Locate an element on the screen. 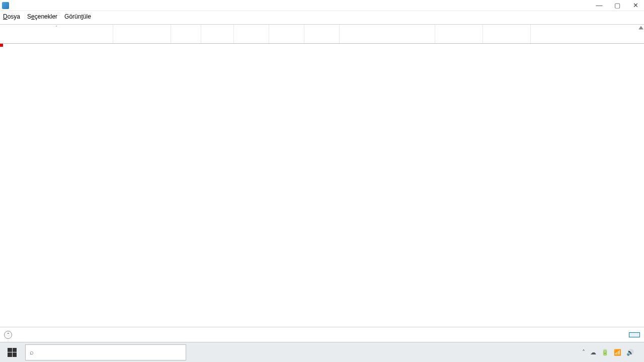 The image size is (644, 362). tray-cloud-icon: ☁ is located at coordinates (593, 352).